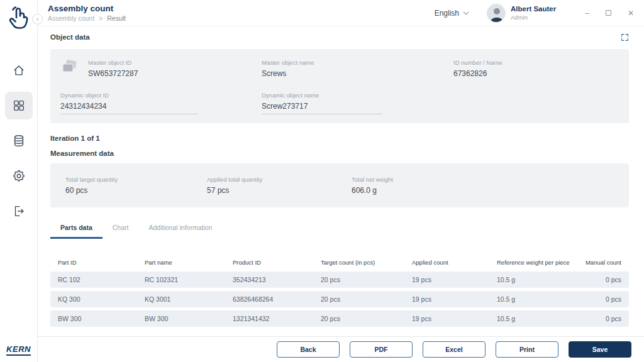 The width and height of the screenshot is (644, 362). I want to click on language-selector: English, so click(452, 13).